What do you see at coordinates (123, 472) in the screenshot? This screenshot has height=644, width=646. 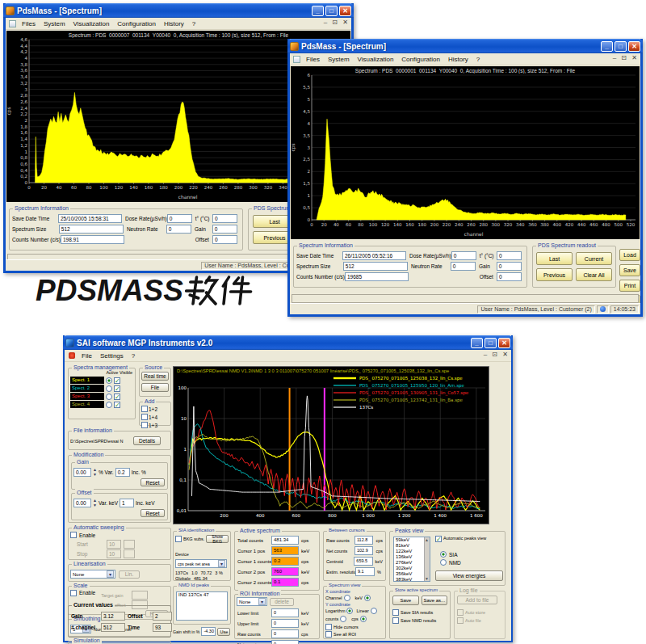 I see `gain-increment-field: 0.2` at bounding box center [123, 472].